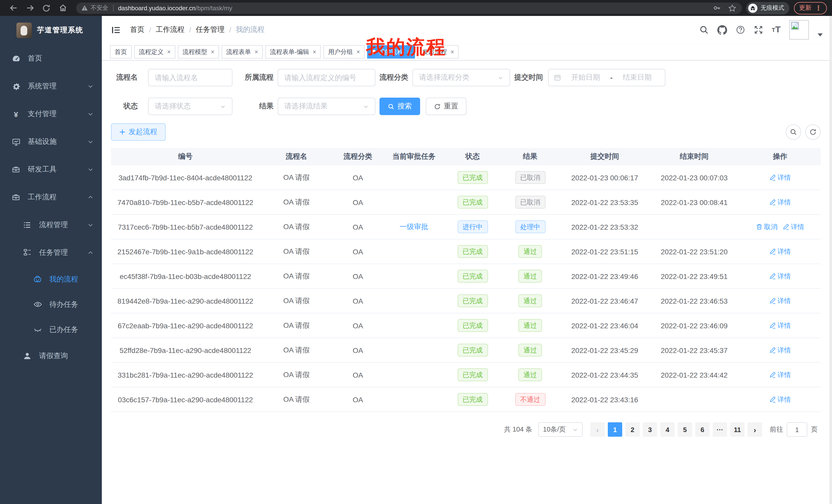 The image size is (832, 504). Describe the element at coordinates (155, 52) in the screenshot. I see `view-tab: 流程定义 ×` at that location.